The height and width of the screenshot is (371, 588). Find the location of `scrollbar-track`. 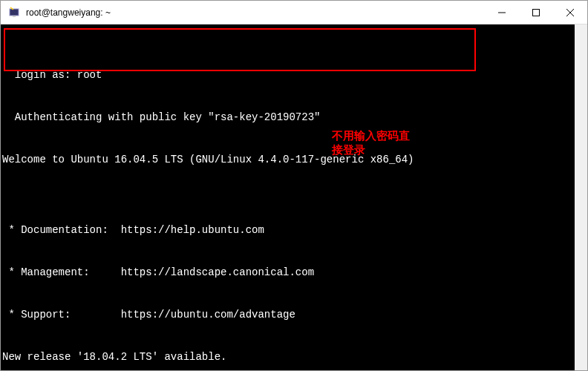

scrollbar-track is located at coordinates (581, 211).